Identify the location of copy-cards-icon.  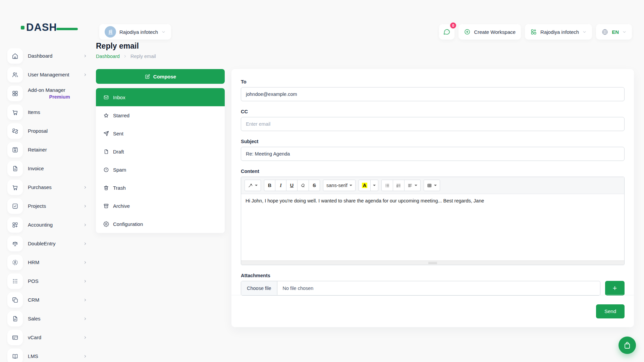
(15, 300).